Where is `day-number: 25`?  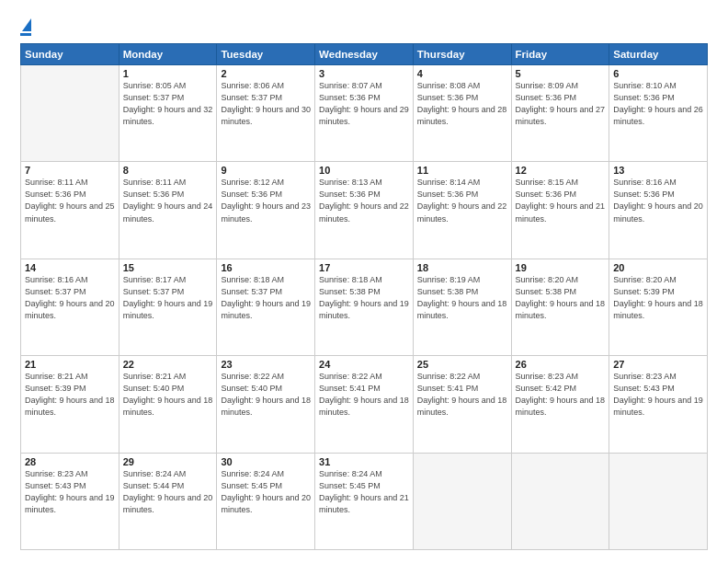
day-number: 25 is located at coordinates (462, 364).